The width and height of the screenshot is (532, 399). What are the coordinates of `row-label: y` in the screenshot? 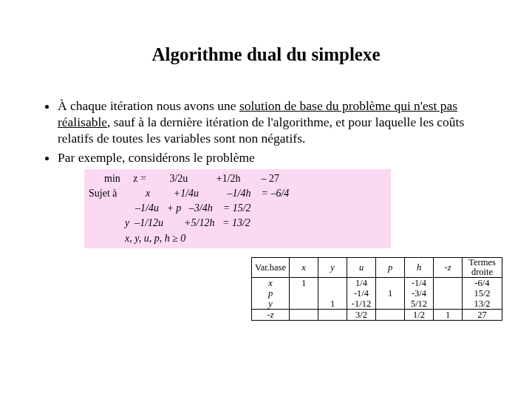 It's located at (270, 304).